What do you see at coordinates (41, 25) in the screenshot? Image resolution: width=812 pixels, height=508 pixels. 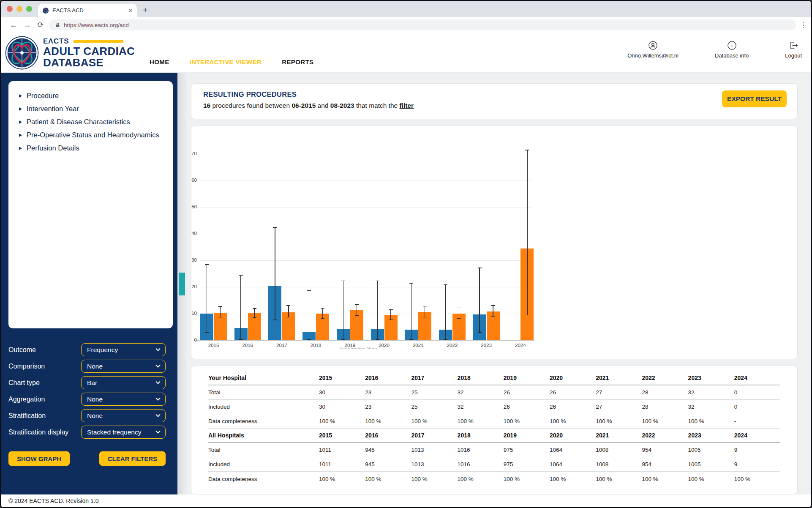 I see `reload-icon: ⟳` at bounding box center [41, 25].